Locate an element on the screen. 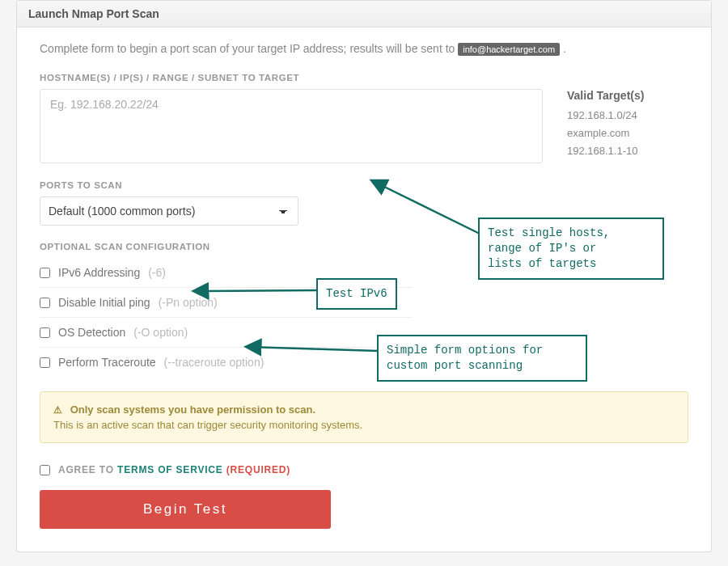 This screenshot has height=566, width=728. option-os-detection: OS Detection (-O option) is located at coordinates (226, 333).